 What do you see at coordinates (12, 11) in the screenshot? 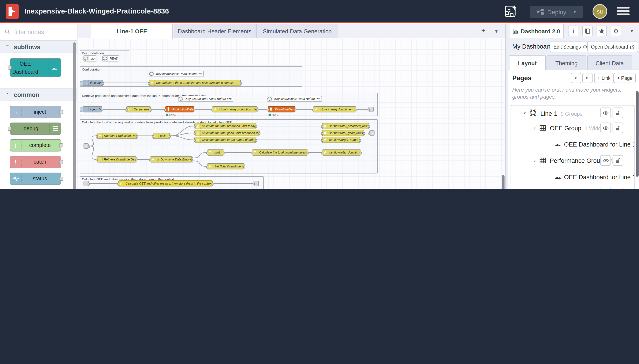
I see `node-red-logo-icon` at bounding box center [12, 11].